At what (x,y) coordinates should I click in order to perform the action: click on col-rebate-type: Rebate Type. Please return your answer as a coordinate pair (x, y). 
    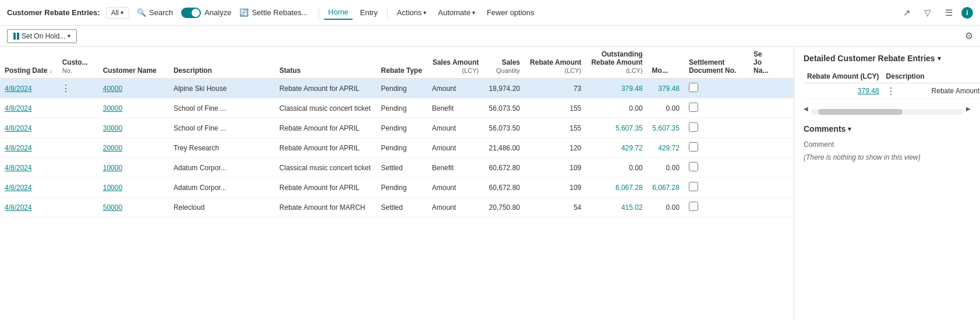
    Looking at the image, I should click on (402, 63).